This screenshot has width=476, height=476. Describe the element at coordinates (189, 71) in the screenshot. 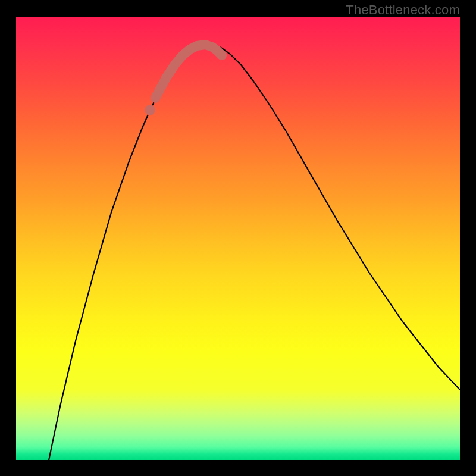

I see `marker-band` at that location.